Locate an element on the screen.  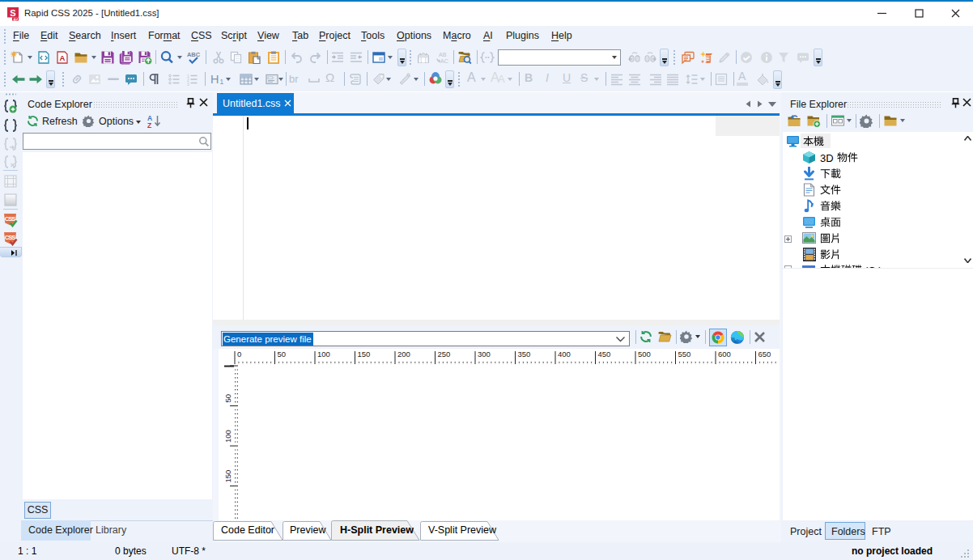
svg-text: Z is located at coordinates (149, 125).